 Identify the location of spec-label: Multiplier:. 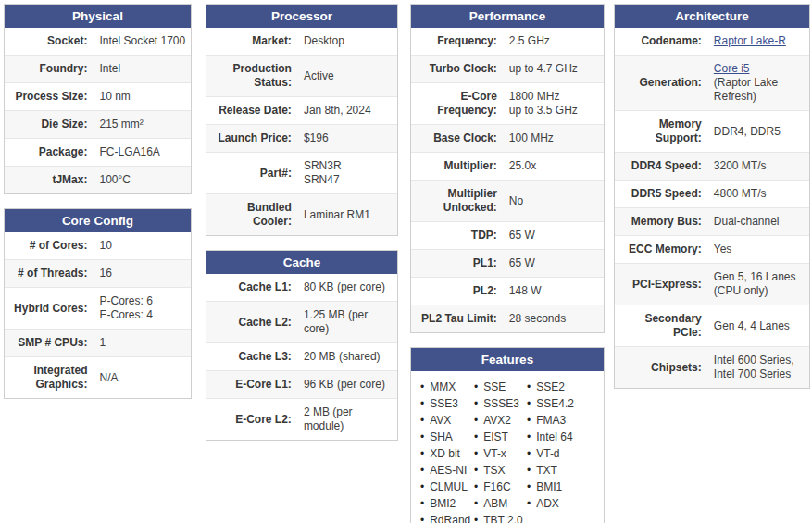
(457, 167).